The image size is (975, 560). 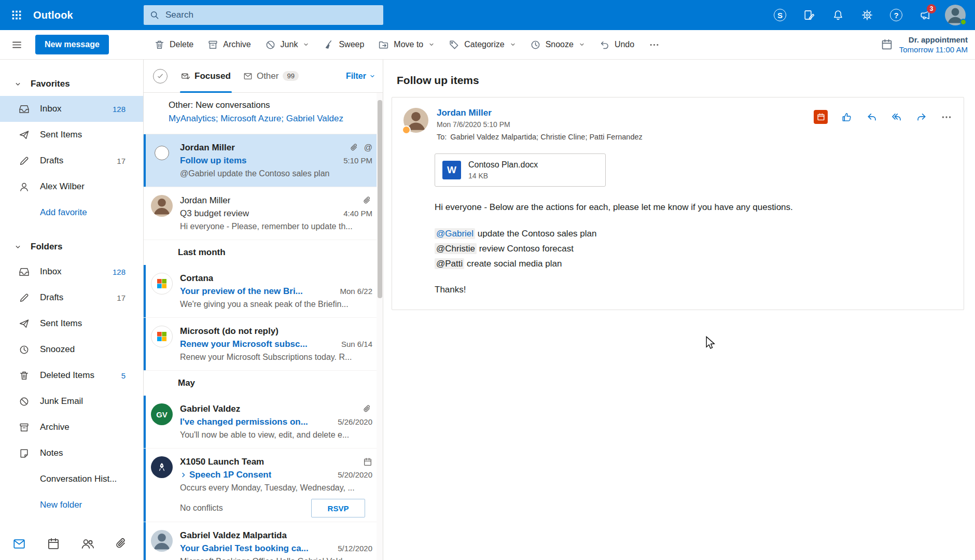 I want to click on message-timestamp: Mon 7/6/2020 5:10 PM, so click(x=539, y=124).